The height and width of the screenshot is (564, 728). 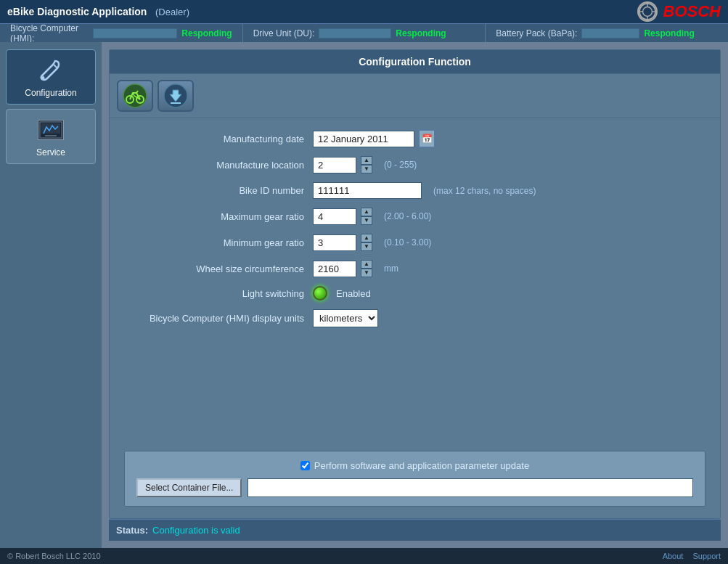 What do you see at coordinates (415, 216) in the screenshot?
I see `max-gear-row: Maximum gear ratio ▲ ▼ (2.00 - 6.00)` at bounding box center [415, 216].